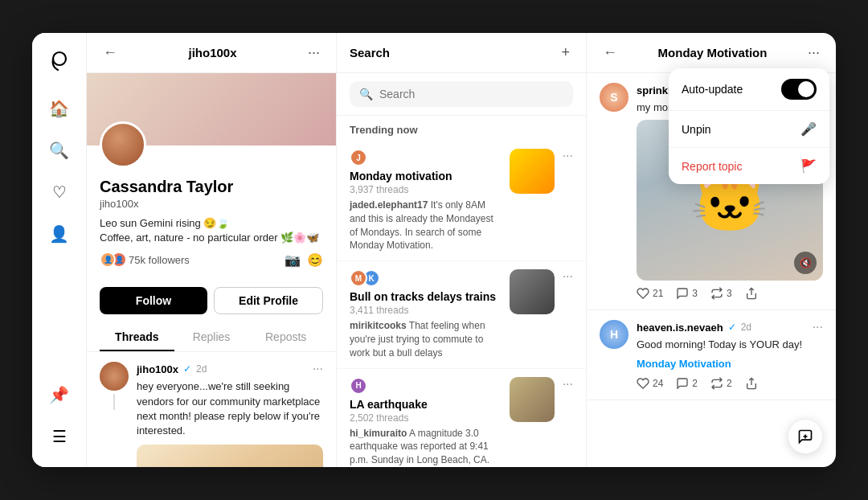 The height and width of the screenshot is (500, 868). What do you see at coordinates (426, 404) in the screenshot?
I see `trending-title-3: LA earthquake` at bounding box center [426, 404].